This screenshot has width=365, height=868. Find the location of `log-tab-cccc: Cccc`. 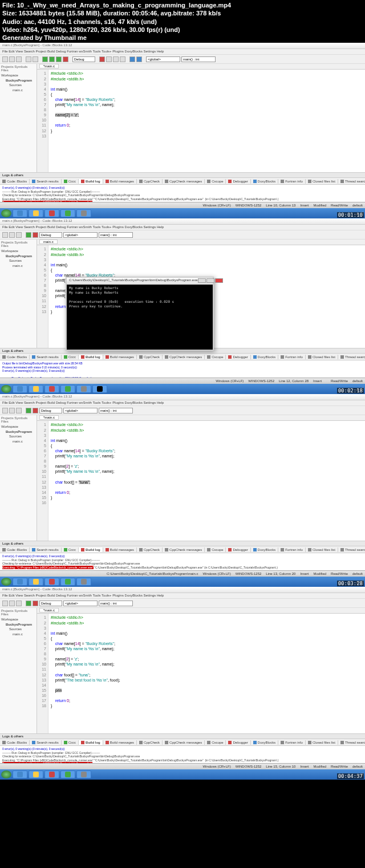

log-tab-cccc: Cccc is located at coordinates (70, 181).